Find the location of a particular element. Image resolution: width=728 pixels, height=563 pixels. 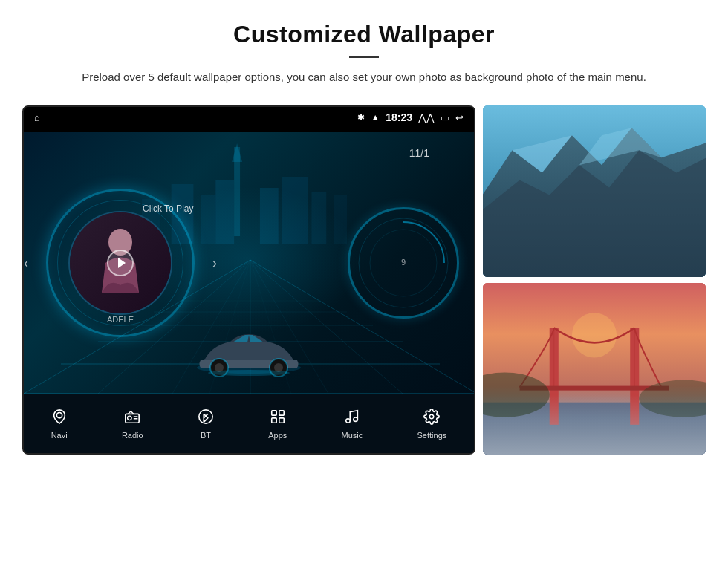

navi-label: Navi is located at coordinates (59, 435).